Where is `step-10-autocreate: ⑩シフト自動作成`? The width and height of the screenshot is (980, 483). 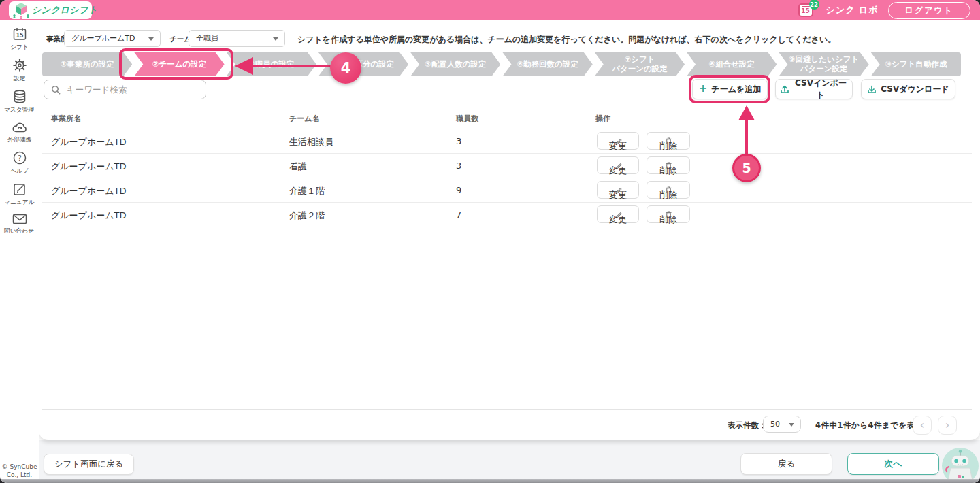 step-10-autocreate: ⑩シフト自動作成 is located at coordinates (916, 64).